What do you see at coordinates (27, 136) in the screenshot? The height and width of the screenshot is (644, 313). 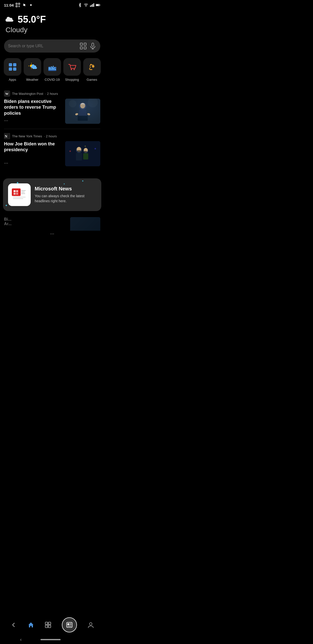 I see `source-name-2: The New York Times` at bounding box center [27, 136].